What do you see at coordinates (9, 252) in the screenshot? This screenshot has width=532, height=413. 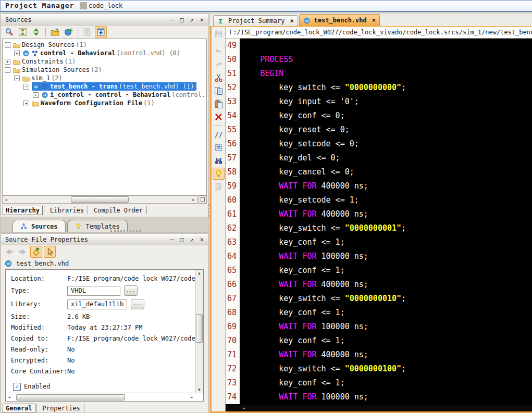 I see `back-button` at bounding box center [9, 252].